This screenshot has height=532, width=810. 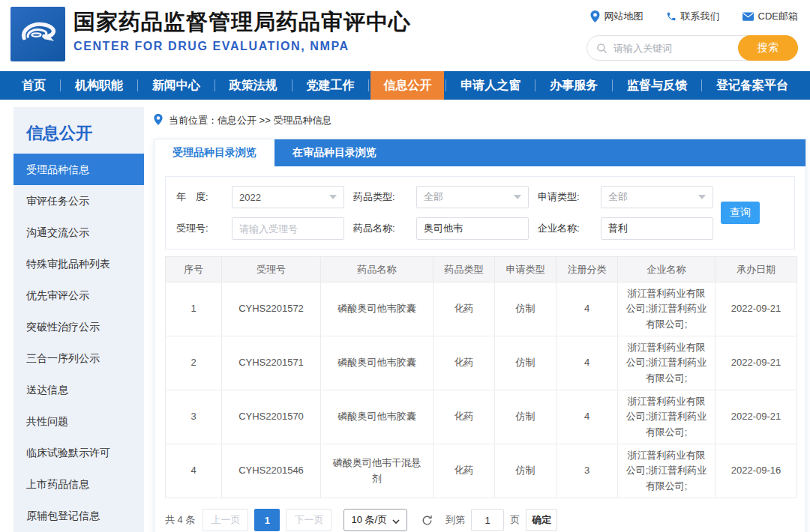 What do you see at coordinates (334, 153) in the screenshot?
I see `tab-under-review-catalog: 在审品种目录浏览` at bounding box center [334, 153].